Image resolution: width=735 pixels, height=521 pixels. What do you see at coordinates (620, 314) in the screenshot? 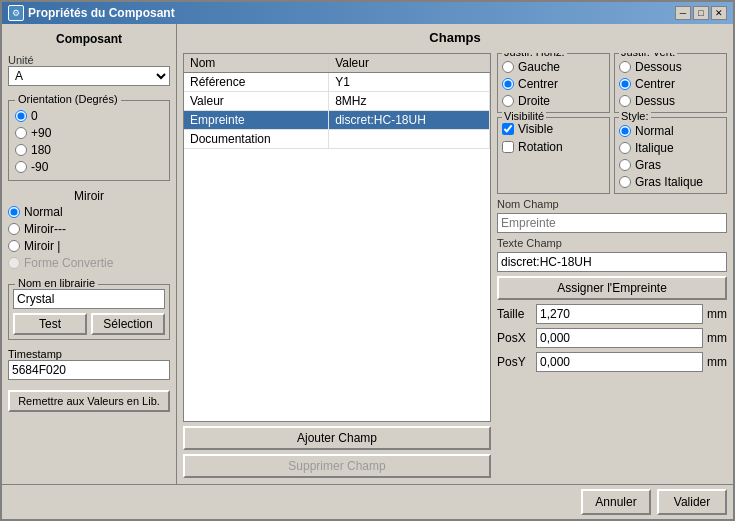
I see `taille-input` at bounding box center [620, 314].